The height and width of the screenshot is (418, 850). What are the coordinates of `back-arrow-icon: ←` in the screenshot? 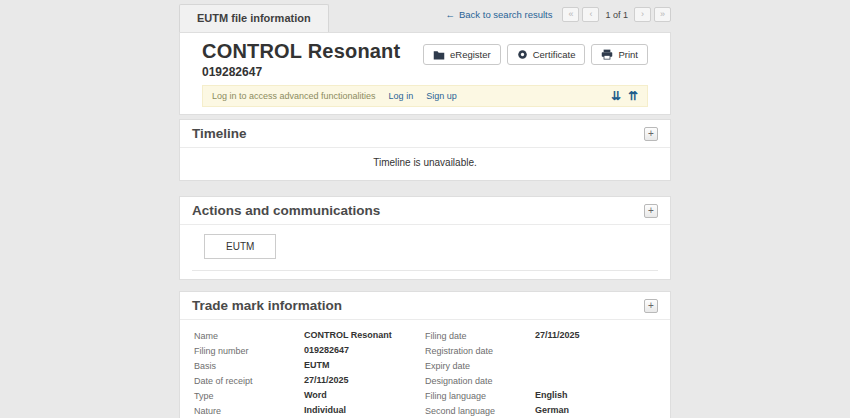 It's located at (451, 14).